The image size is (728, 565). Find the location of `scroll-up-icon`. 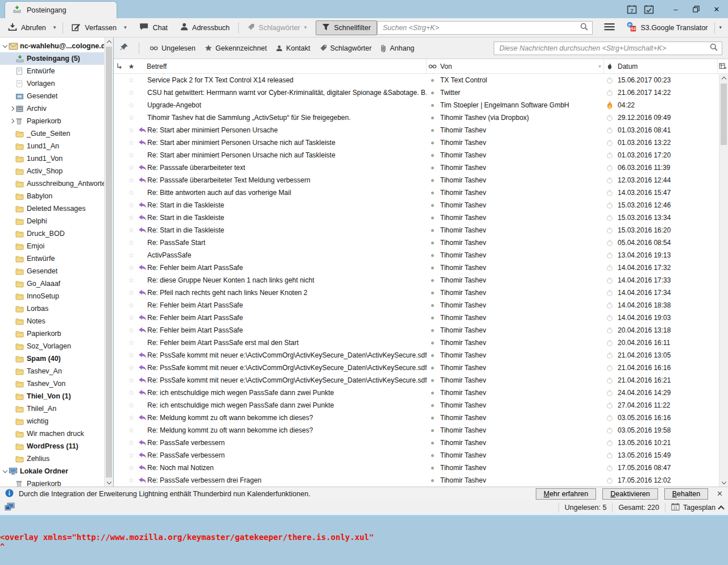

scroll-up-icon is located at coordinates (109, 42).